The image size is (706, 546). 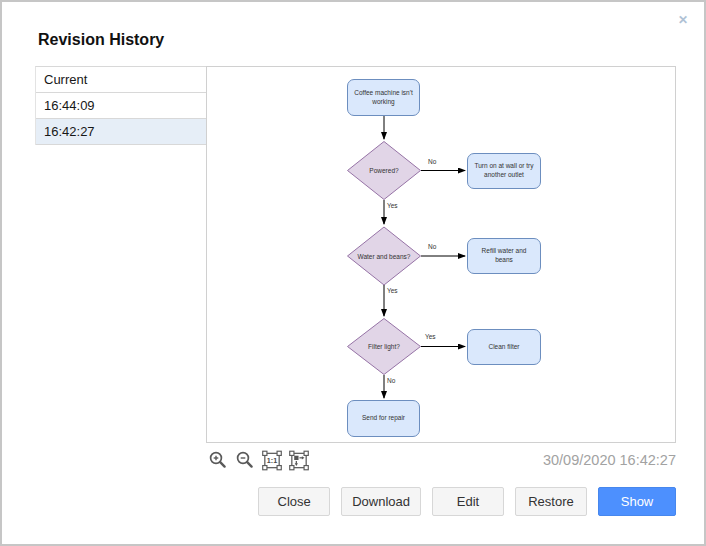 What do you see at coordinates (432, 246) in the screenshot?
I see `edge-label-water-no: No` at bounding box center [432, 246].